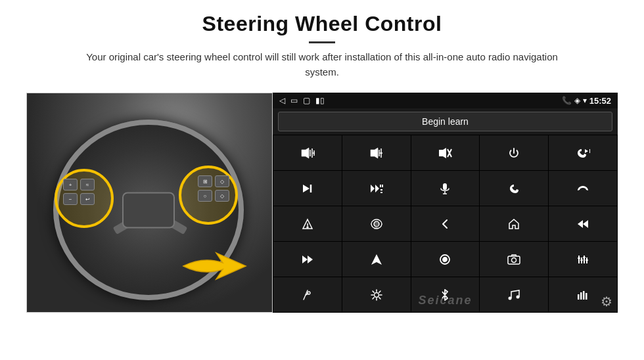 The image size is (644, 360). I want to click on home-nav-icon: ▭, so click(294, 101).